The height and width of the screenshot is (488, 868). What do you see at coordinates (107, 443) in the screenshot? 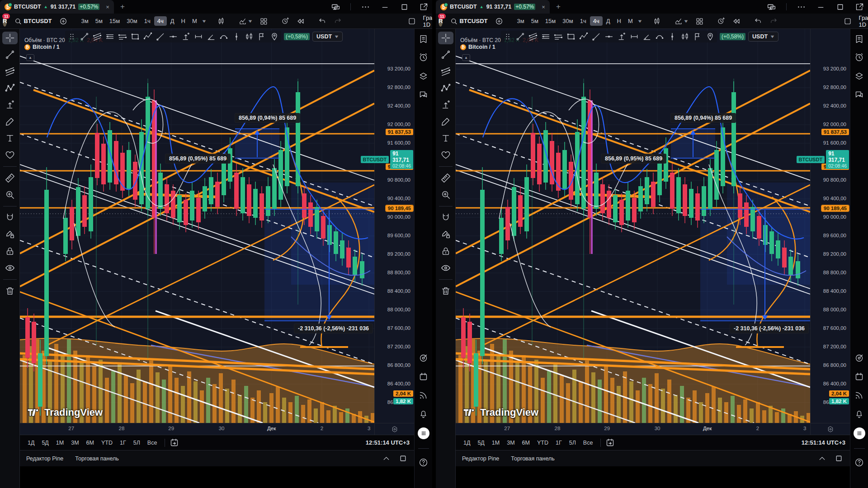
I see `range-YTD: YTD` at bounding box center [107, 443].